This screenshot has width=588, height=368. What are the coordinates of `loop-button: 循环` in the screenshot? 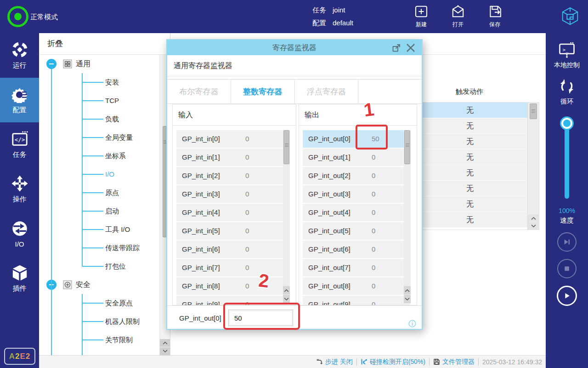 It's located at (567, 92).